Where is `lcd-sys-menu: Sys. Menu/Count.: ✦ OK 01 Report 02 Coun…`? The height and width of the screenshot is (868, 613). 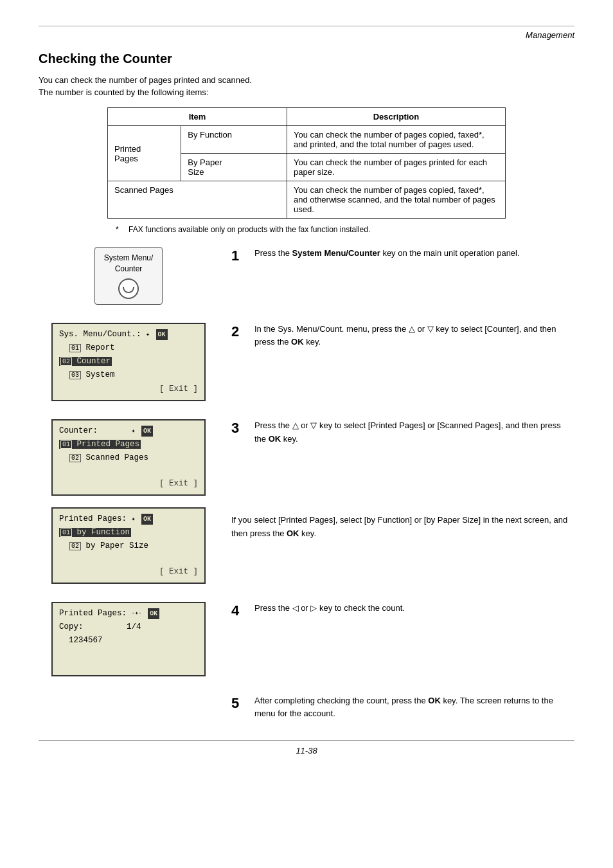
lcd-sys-menu: Sys. Menu/Count.: ✦ OK 01 Report 02 Coun… is located at coordinates (129, 362).